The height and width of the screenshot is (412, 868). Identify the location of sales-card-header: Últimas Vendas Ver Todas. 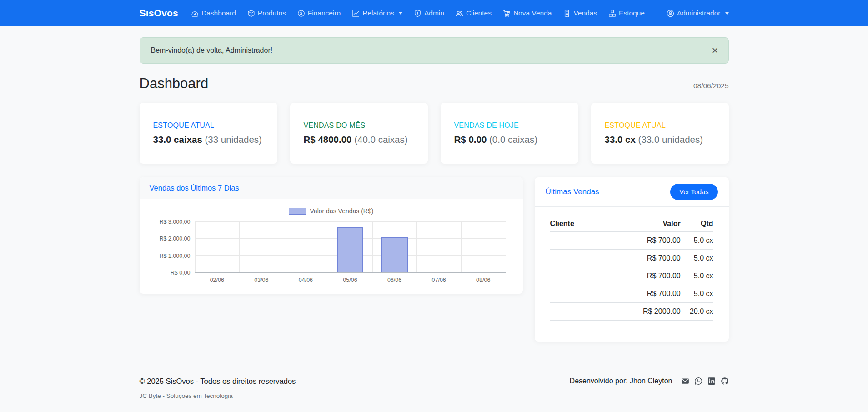
(632, 192).